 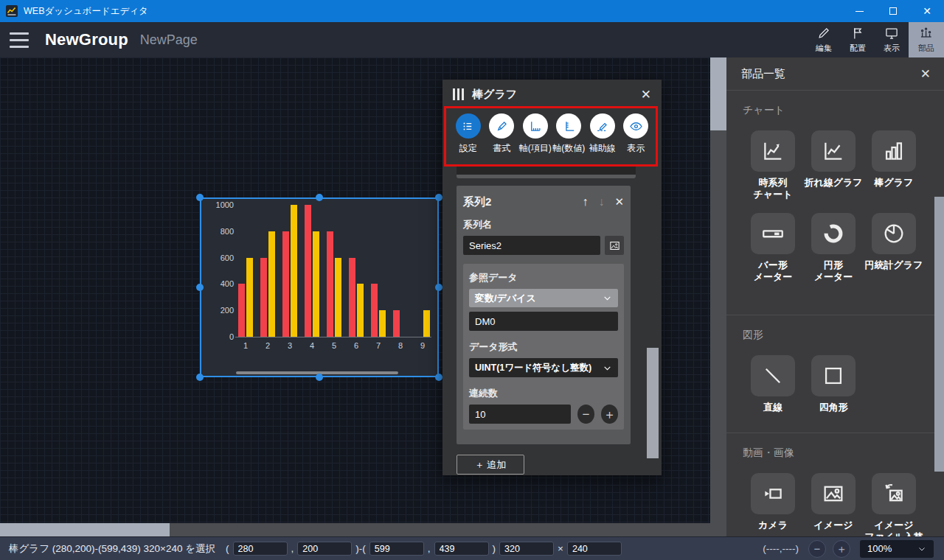 I want to click on partial-previous-section, so click(x=546, y=172).